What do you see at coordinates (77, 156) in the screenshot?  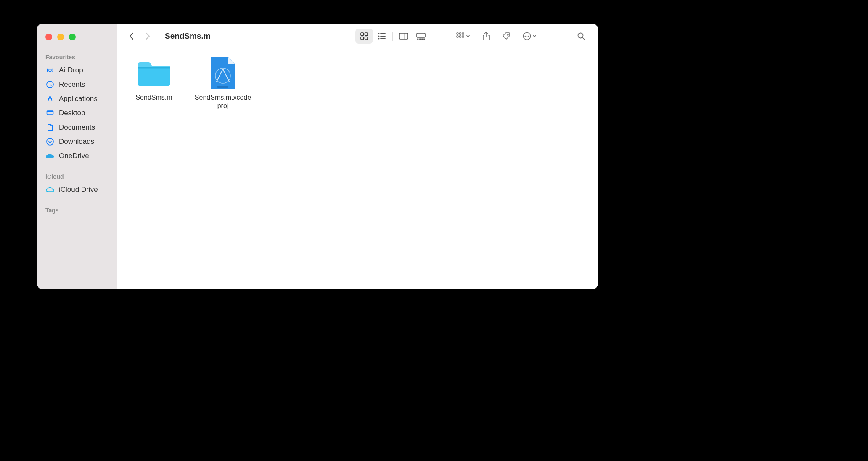 I see `sidebar-item-onedrive: OneDrive` at bounding box center [77, 156].